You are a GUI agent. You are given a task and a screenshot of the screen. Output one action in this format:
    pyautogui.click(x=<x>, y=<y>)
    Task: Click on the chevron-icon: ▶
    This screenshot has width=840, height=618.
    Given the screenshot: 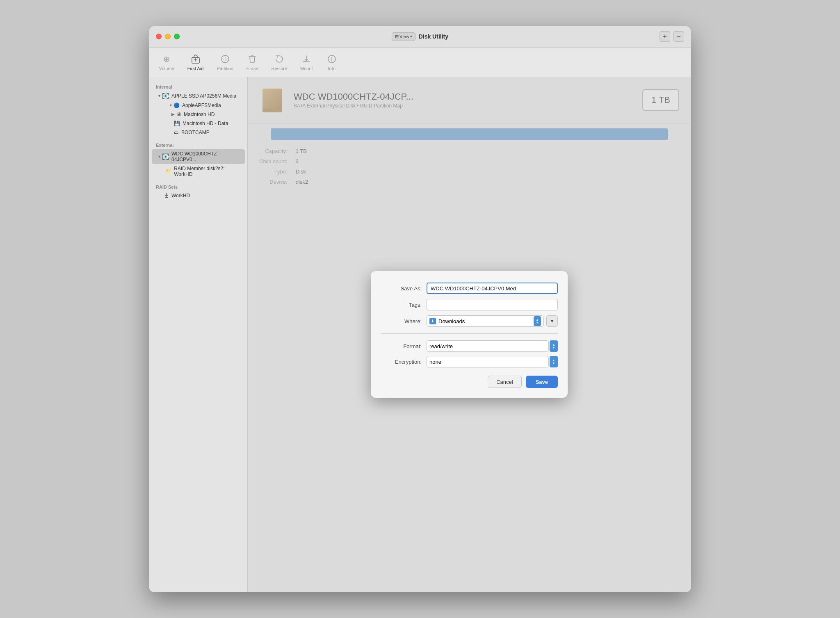 What is the action you would take?
    pyautogui.click(x=173, y=114)
    